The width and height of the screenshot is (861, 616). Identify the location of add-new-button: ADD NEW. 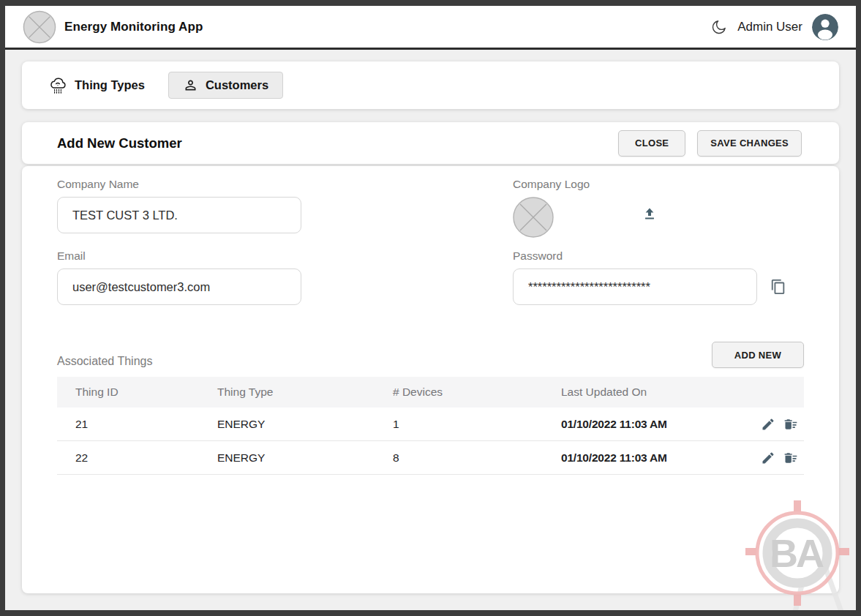
(758, 355).